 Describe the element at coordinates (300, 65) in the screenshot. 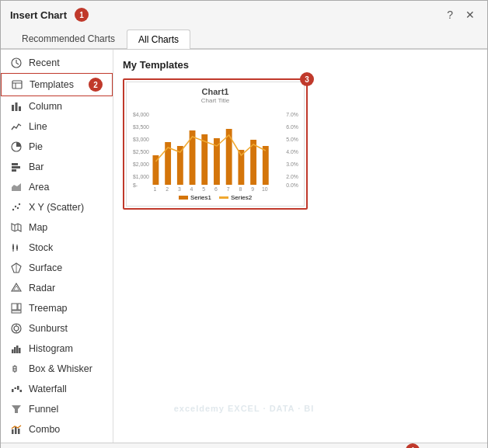

I see `section-title: My Templates` at that location.